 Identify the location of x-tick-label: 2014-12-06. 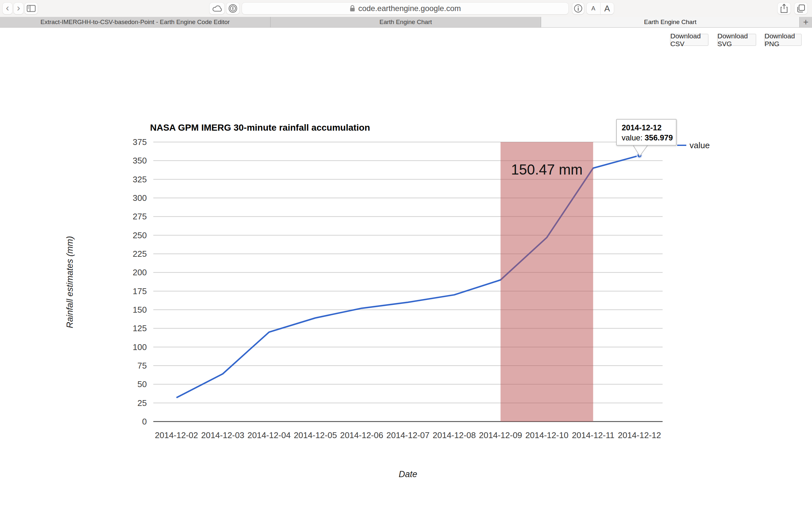
(362, 435).